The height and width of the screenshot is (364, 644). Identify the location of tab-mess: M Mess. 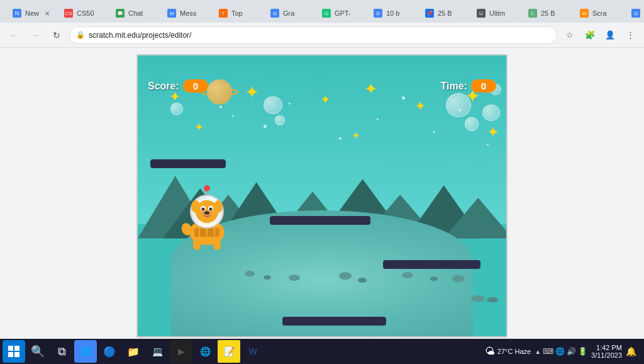
(185, 13).